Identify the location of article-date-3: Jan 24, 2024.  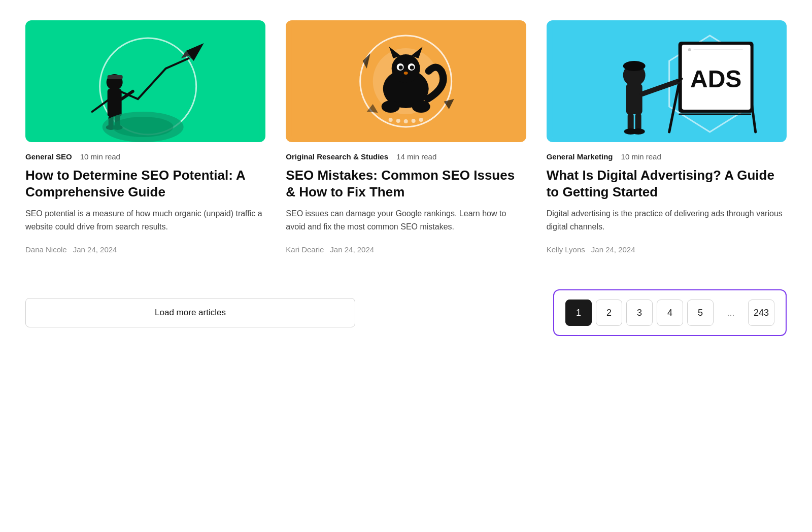
(613, 250).